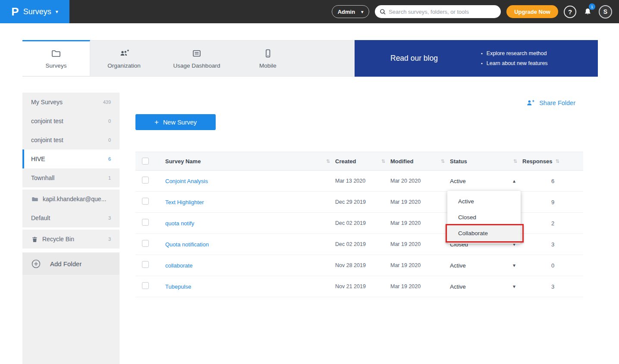 The width and height of the screenshot is (619, 364). What do you see at coordinates (145, 161) in the screenshot?
I see `select-all-checkbox` at bounding box center [145, 161].